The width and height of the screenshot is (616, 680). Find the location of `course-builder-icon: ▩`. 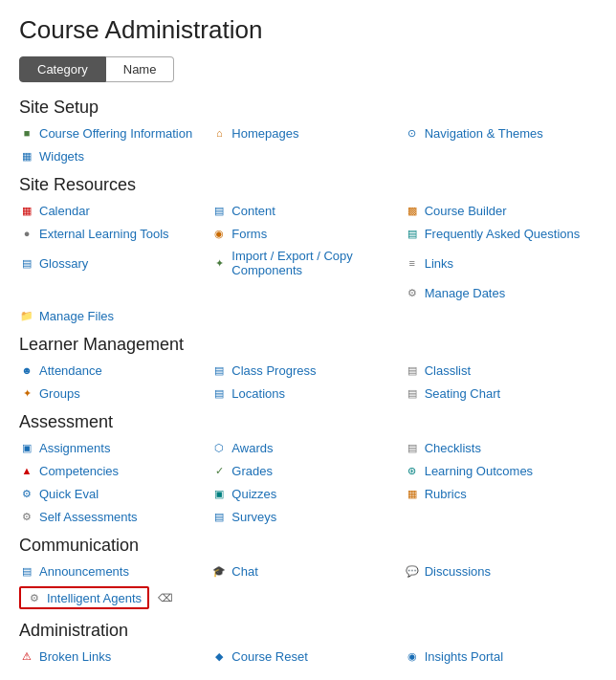

course-builder-icon: ▩ is located at coordinates (412, 210).